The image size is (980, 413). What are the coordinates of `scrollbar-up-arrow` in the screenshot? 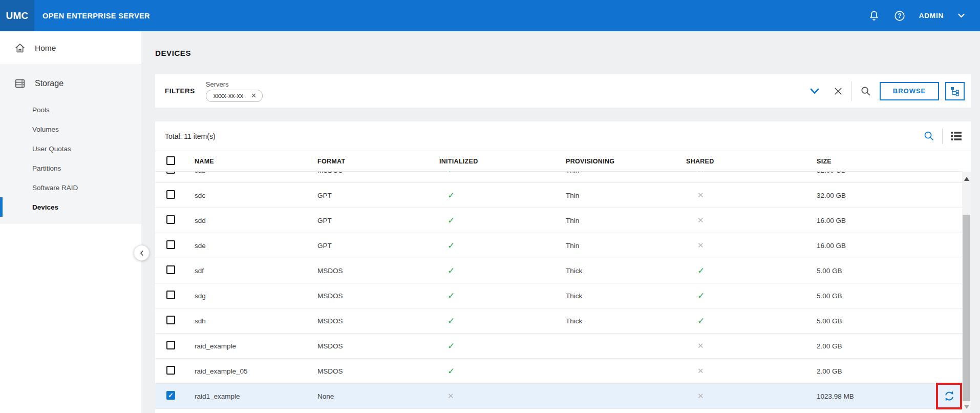 It's located at (967, 179).